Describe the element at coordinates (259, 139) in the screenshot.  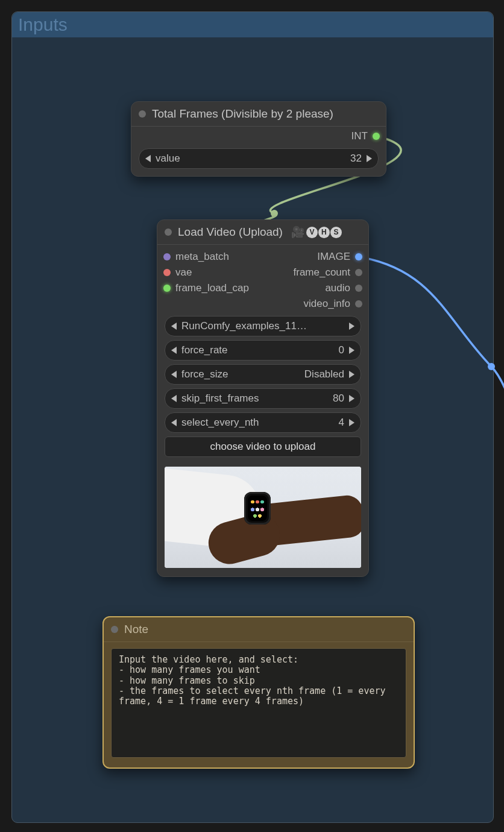
I see `node-total-frames: Total Frames (Divisible by 2 please) INT…` at that location.